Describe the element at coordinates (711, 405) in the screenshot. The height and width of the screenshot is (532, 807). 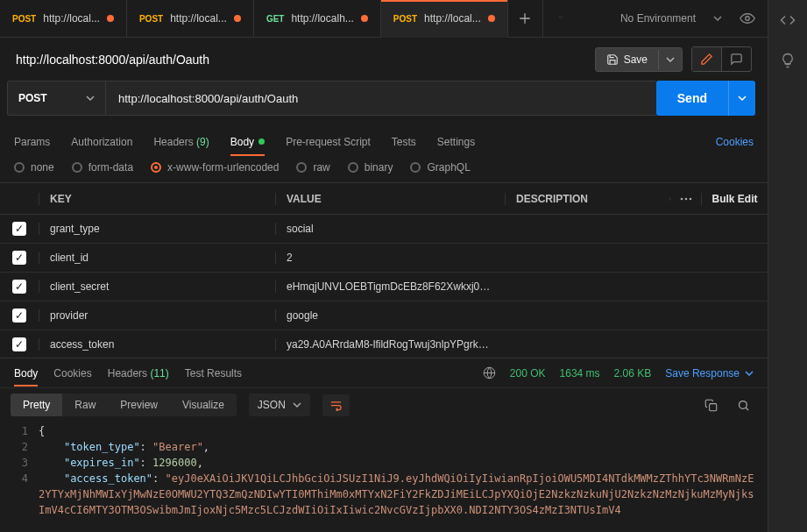
I see `copy-icon` at that location.